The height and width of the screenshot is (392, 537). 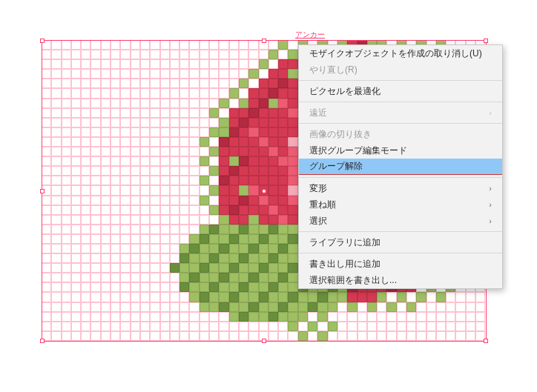 I want to click on menu-ungroup: グループ解除, so click(x=401, y=167).